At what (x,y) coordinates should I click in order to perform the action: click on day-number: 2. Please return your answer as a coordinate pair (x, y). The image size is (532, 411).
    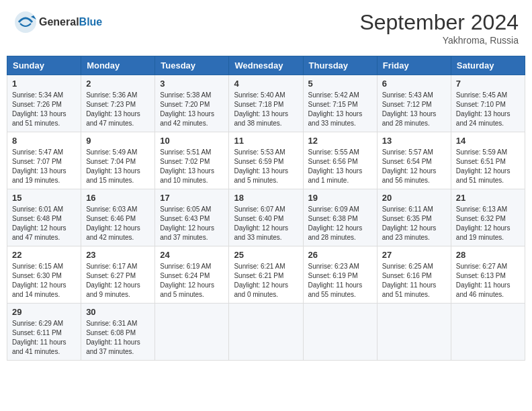
    Looking at the image, I should click on (118, 83).